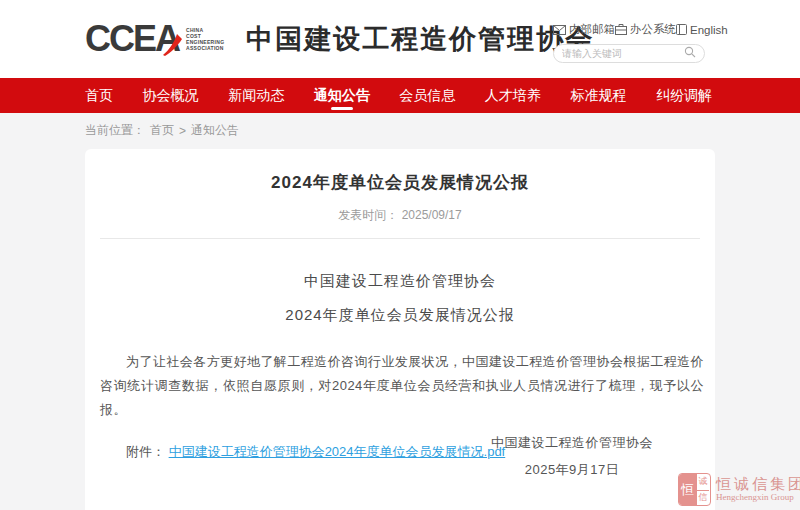 The image size is (800, 510). Describe the element at coordinates (162, 130) in the screenshot. I see `breadcrumb-home-link: 首页` at that location.